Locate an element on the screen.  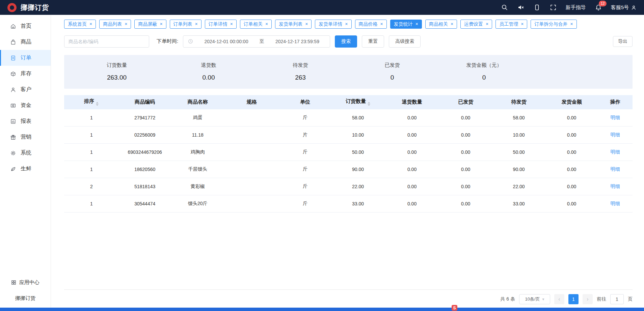
column-product-code: 商品编码 is located at coordinates (145, 102).